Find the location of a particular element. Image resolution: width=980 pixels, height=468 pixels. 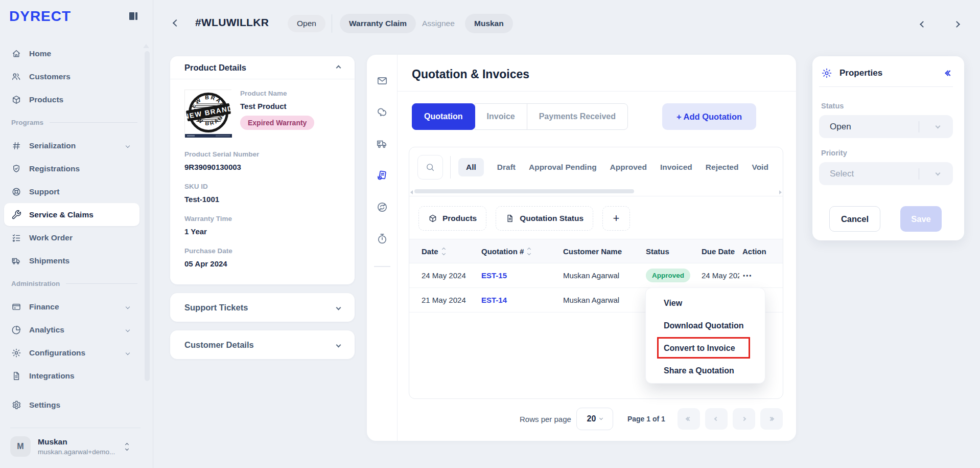

support-tickets-card: Support Tickets is located at coordinates (263, 307).